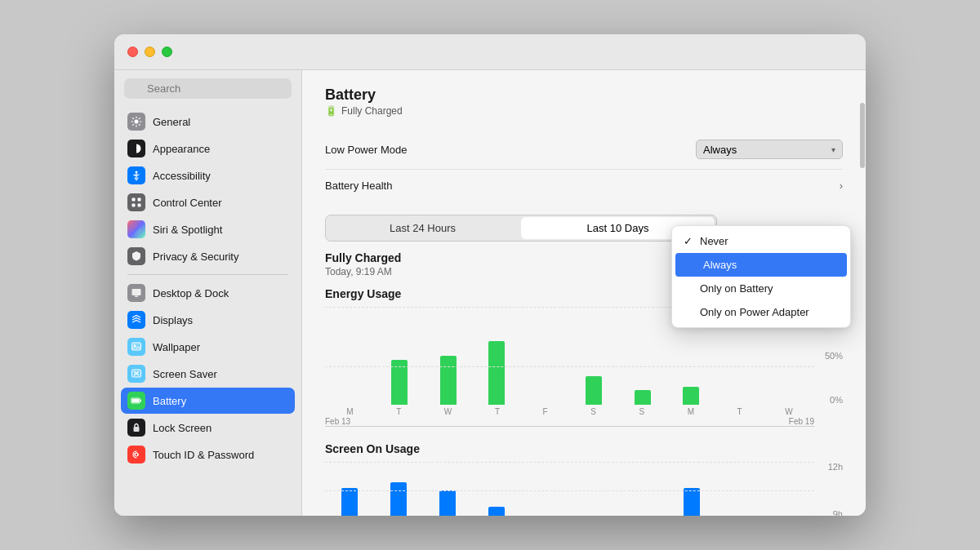 Image resolution: width=980 pixels, height=550 pixels. Describe the element at coordinates (737, 289) in the screenshot. I see `dropdown-label-battery: Only on Battery` at that location.